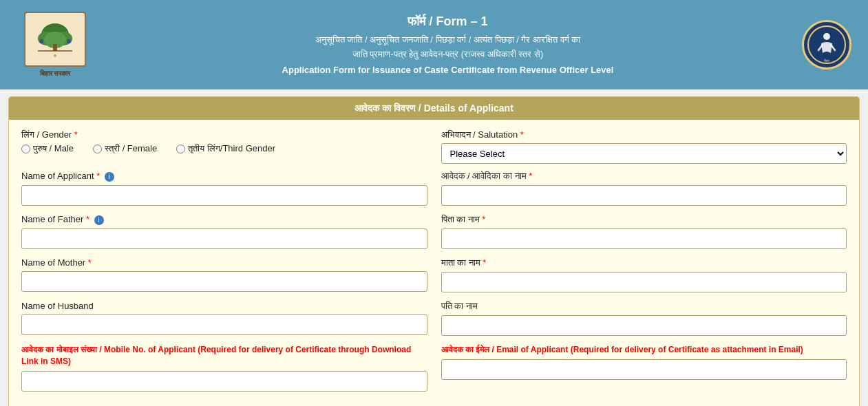  I want to click on name-father-english-label: Name of Father * i, so click(224, 220).